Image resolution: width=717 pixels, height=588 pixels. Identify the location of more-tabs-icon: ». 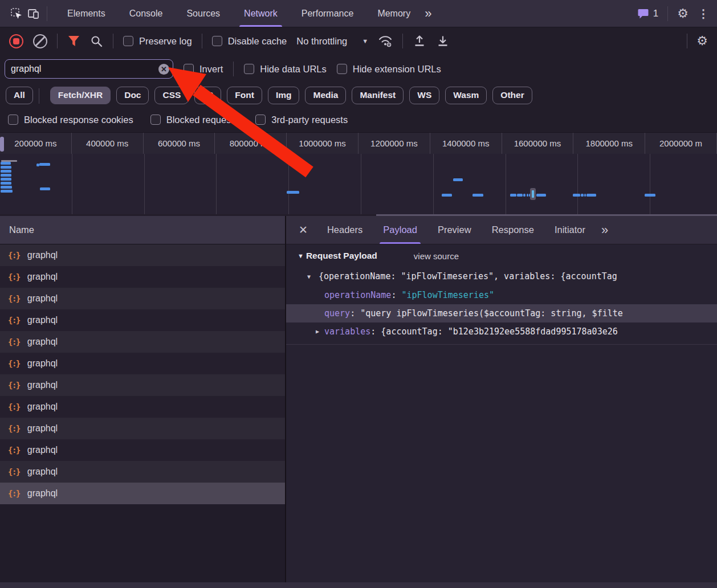
(428, 14).